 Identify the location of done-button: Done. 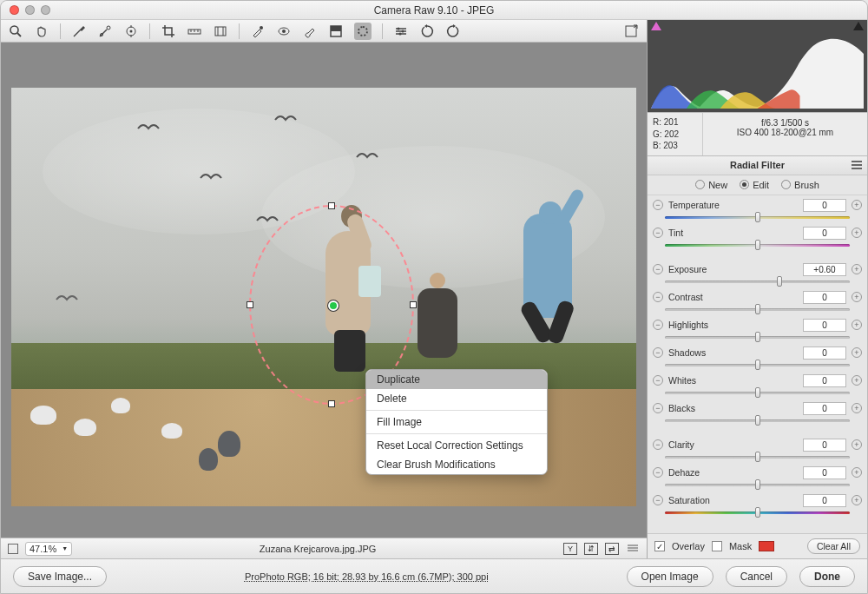
(827, 577).